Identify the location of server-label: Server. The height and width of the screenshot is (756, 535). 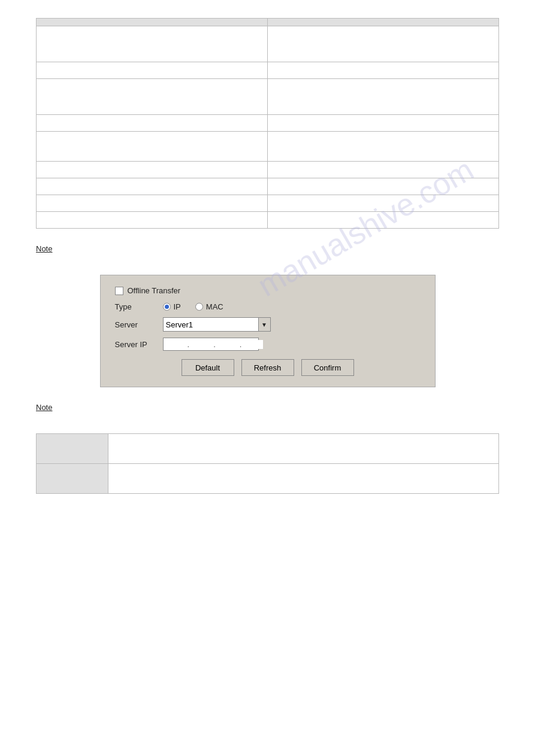
(139, 324).